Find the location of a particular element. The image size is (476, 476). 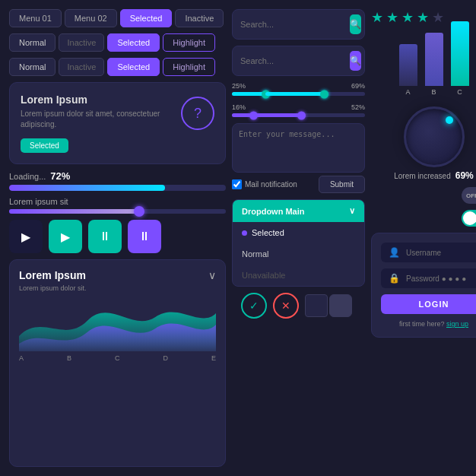

square-icon is located at coordinates (316, 306).